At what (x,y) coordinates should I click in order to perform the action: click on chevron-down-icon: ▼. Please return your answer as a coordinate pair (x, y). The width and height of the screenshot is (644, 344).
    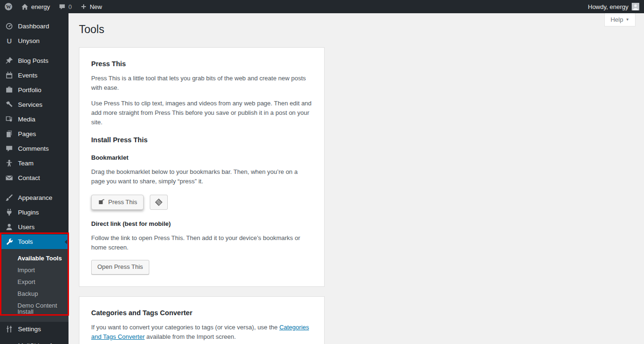
    Looking at the image, I should click on (627, 20).